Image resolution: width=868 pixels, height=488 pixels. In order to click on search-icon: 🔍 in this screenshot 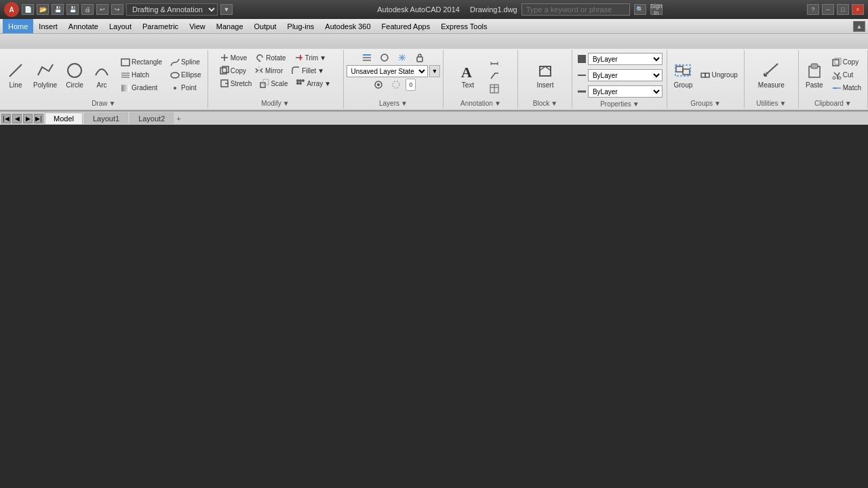, I will do `click(640, 9)`.